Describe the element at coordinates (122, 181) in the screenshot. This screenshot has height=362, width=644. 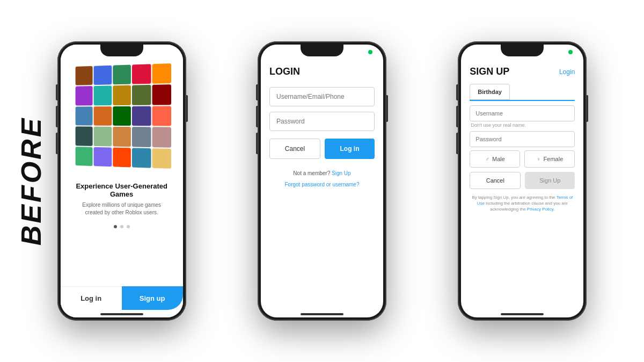
I see `phone-onboarding-screen: Experience User-Generated Games Explore …` at that location.